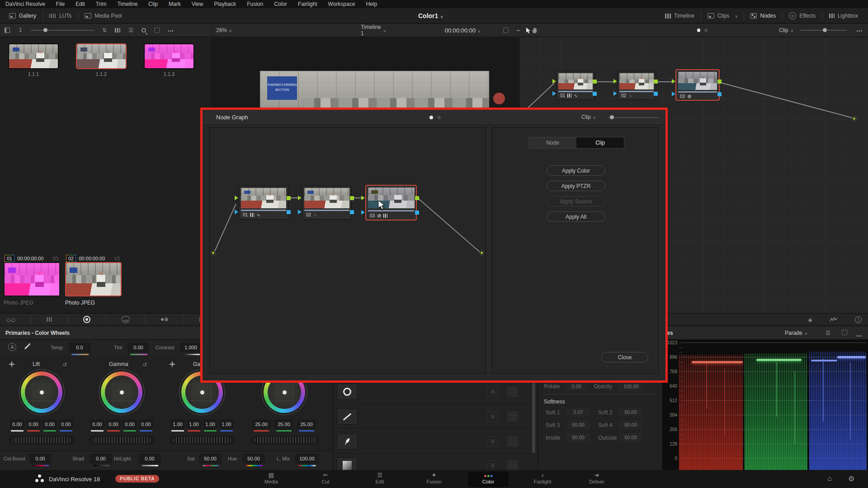 The height and width of the screenshot is (488, 868). What do you see at coordinates (101, 459) in the screenshot?
I see `shad-value: 0.00` at bounding box center [101, 459].